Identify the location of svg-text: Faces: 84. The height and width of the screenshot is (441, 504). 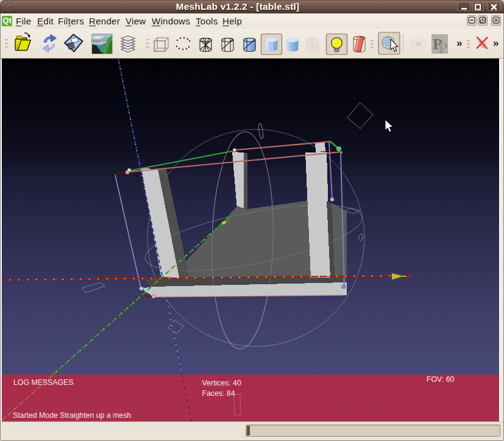
(219, 393).